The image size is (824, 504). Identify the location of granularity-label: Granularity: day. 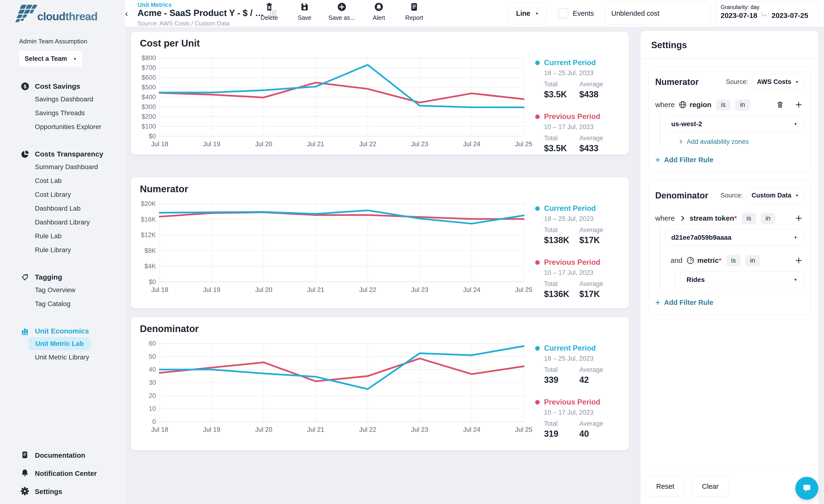
(767, 7).